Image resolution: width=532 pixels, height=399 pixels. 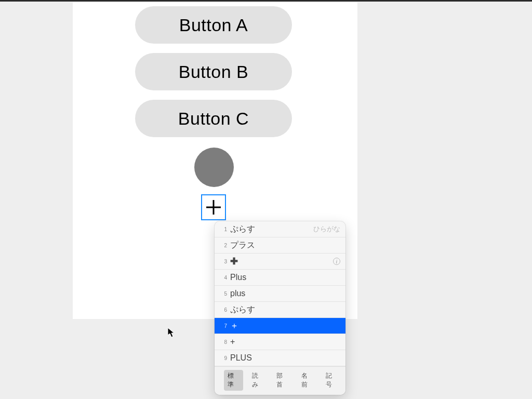 I want to click on ime-tab-symbol: 記号, so click(x=331, y=380).